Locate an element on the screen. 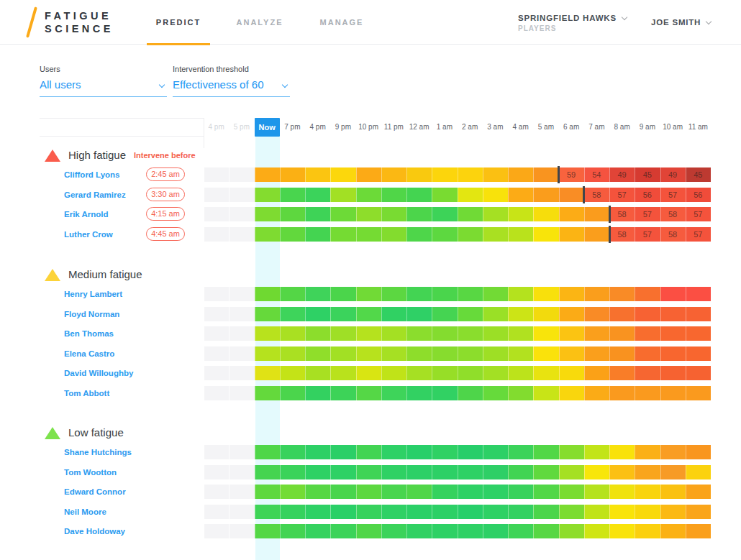 This screenshot has width=741, height=560. player-name-link: Edward Connor is located at coordinates (107, 492).